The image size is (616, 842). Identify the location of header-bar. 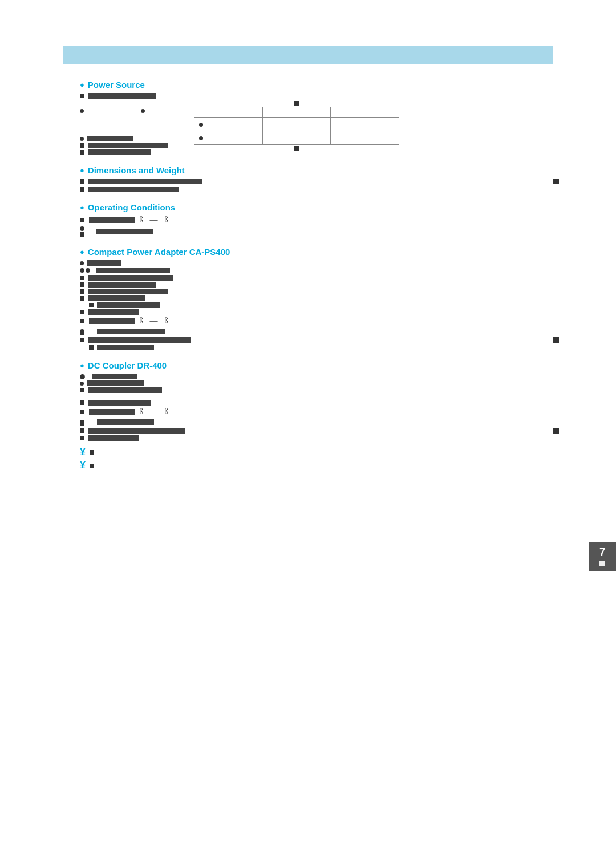
(308, 55).